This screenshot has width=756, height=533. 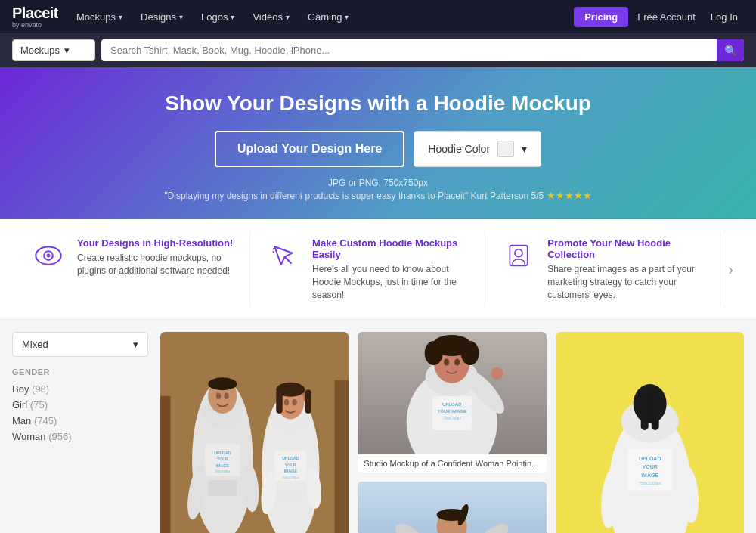 I want to click on nav-logos: Logos ▾, so click(x=218, y=17).